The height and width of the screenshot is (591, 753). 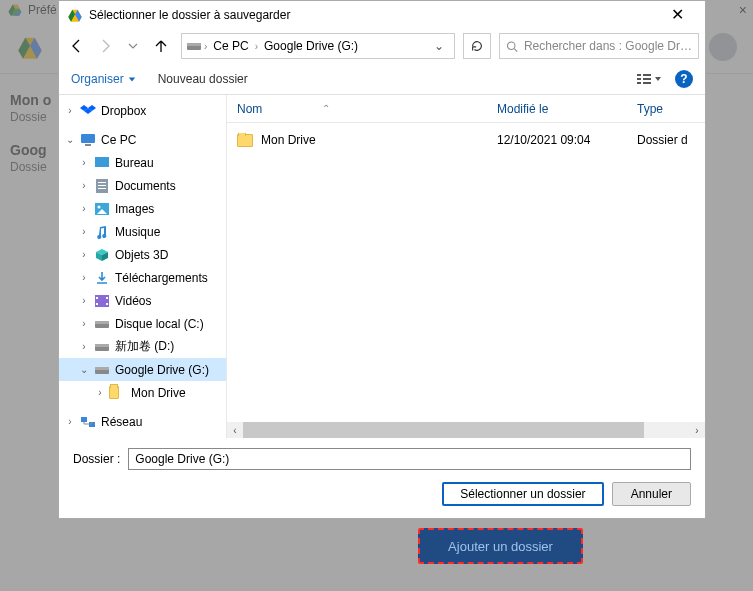 What do you see at coordinates (142, 208) in the screenshot?
I see `tree-item-images: ›Images` at bounding box center [142, 208].